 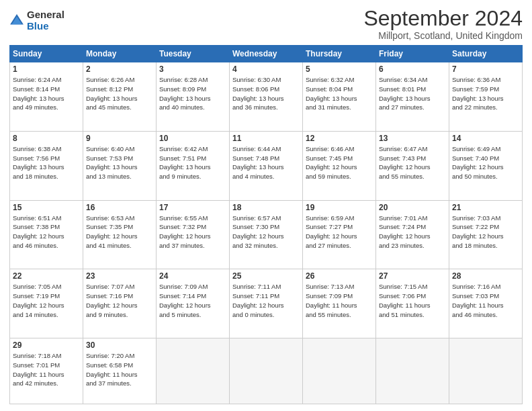 What do you see at coordinates (266, 276) in the screenshot?
I see `day-number: 25` at bounding box center [266, 276].